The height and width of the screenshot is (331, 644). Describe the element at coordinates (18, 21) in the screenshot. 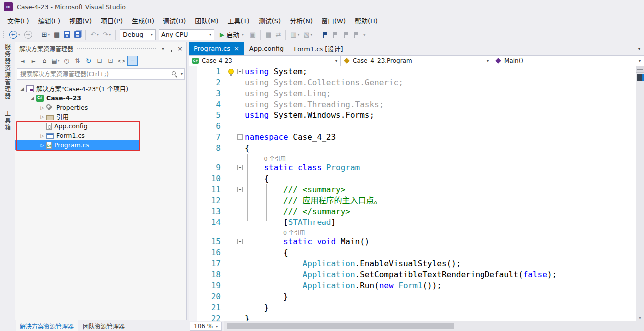

I see `menu-item: 文件(F)` at that location.